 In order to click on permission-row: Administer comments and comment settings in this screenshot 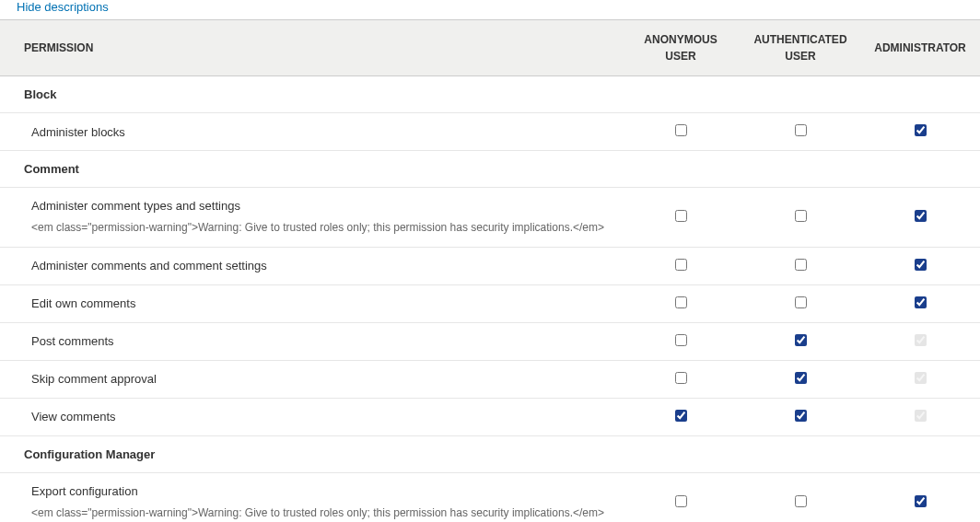, I will do `click(490, 265)`.